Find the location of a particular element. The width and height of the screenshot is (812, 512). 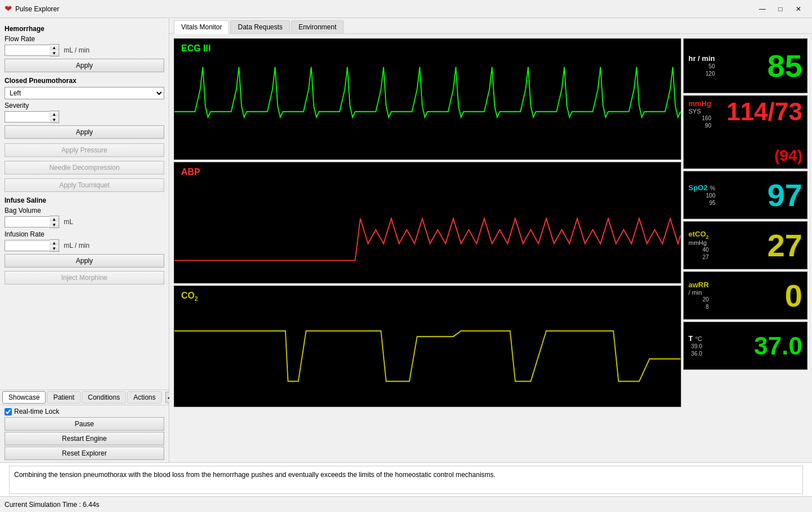

severity-input-group: 0.000 ▲ ▼ is located at coordinates (32, 117).